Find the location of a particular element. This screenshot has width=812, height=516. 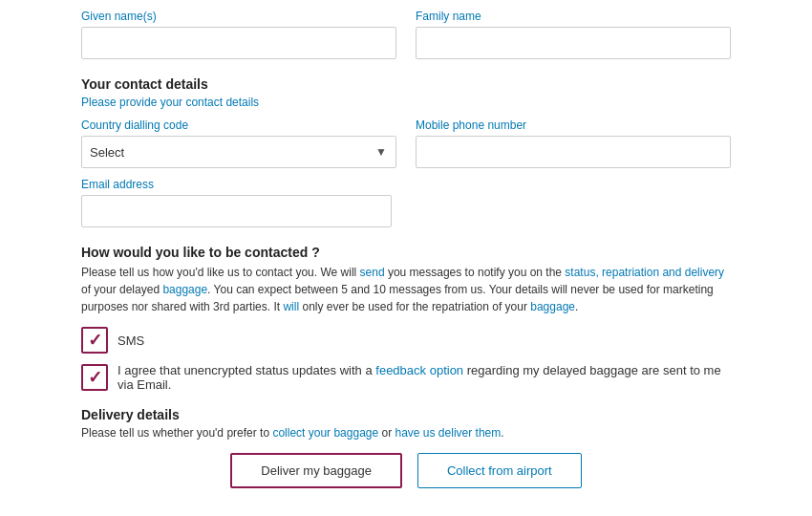

email-consent-checkbox: ✓ is located at coordinates (95, 377).